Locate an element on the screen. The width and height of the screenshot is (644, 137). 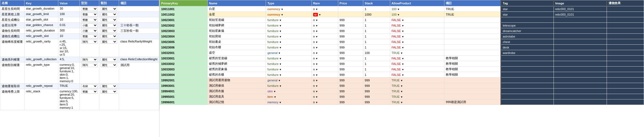
item-tag: desk is located at coordinates (527, 47).